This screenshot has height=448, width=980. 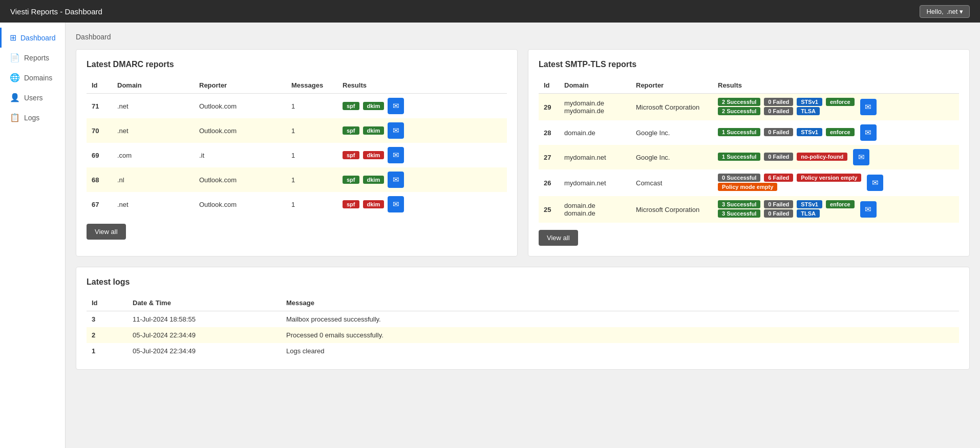 What do you see at coordinates (107, 303) in the screenshot?
I see `logs-col-id: Id` at bounding box center [107, 303].